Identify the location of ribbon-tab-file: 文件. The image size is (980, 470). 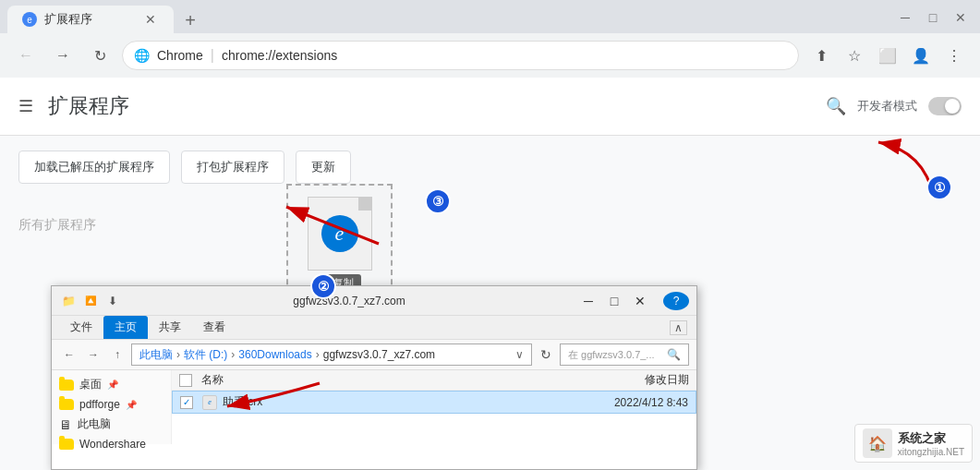
(81, 327).